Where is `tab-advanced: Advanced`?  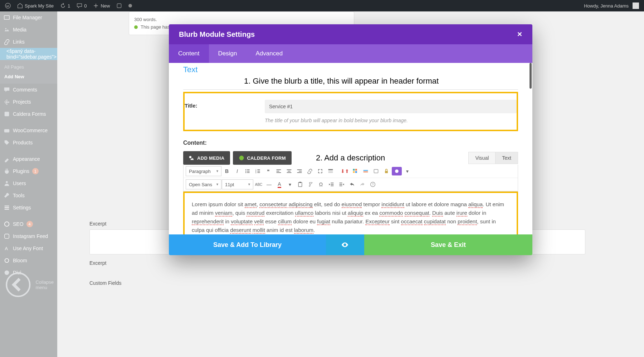
tab-advanced: Advanced is located at coordinates (269, 54).